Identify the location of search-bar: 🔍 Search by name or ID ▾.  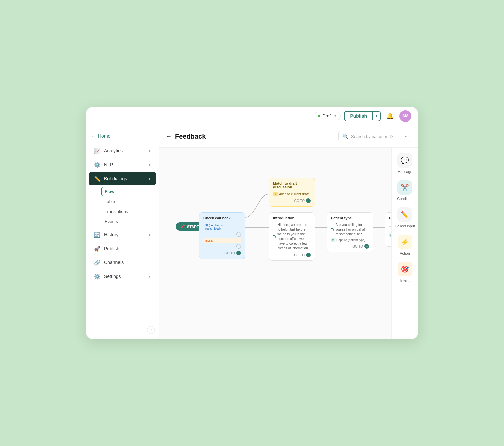
(375, 136).